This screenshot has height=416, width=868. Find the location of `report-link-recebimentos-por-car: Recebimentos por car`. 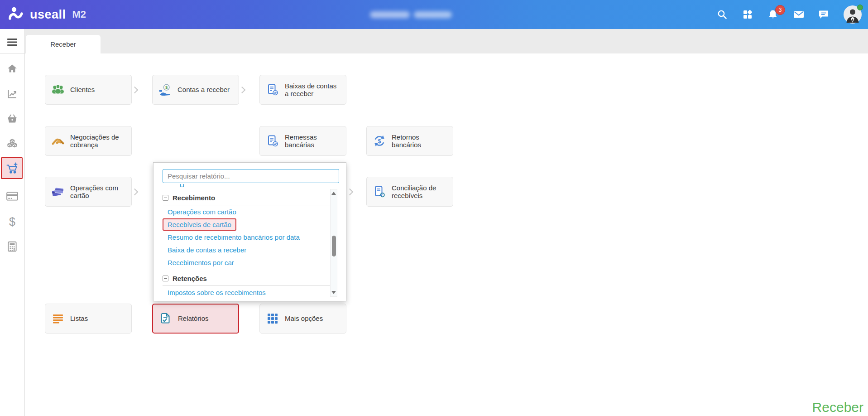

report-link-recebimentos-por-car: Recebimentos por car is located at coordinates (247, 262).